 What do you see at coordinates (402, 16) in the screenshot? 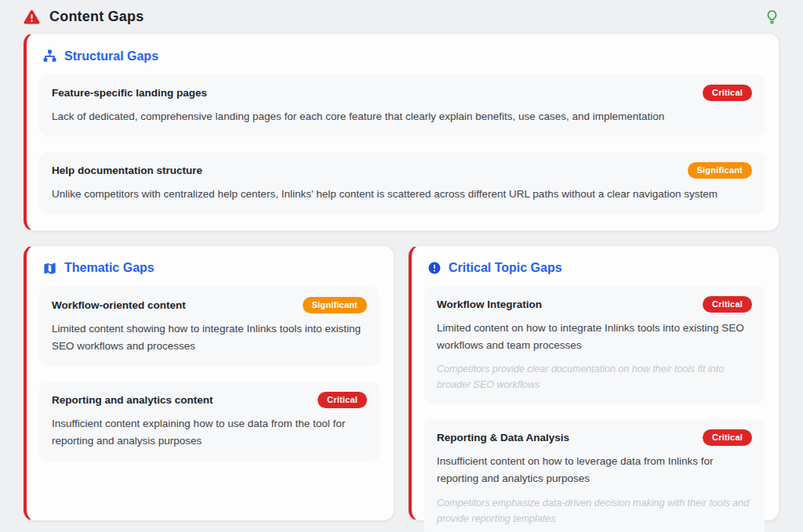
I see `page-header: Content Gaps` at bounding box center [402, 16].